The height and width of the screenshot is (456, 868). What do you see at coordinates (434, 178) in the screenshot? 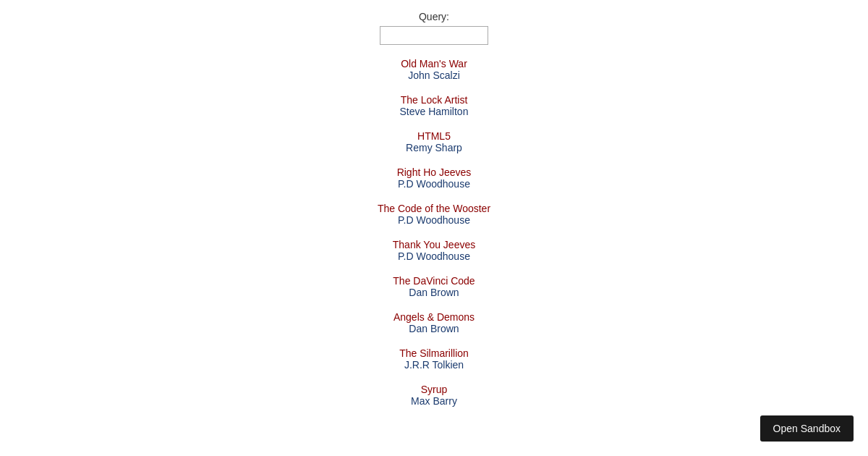
I see `list-item: Right Ho JeevesP.D Woodhouse` at bounding box center [434, 178].